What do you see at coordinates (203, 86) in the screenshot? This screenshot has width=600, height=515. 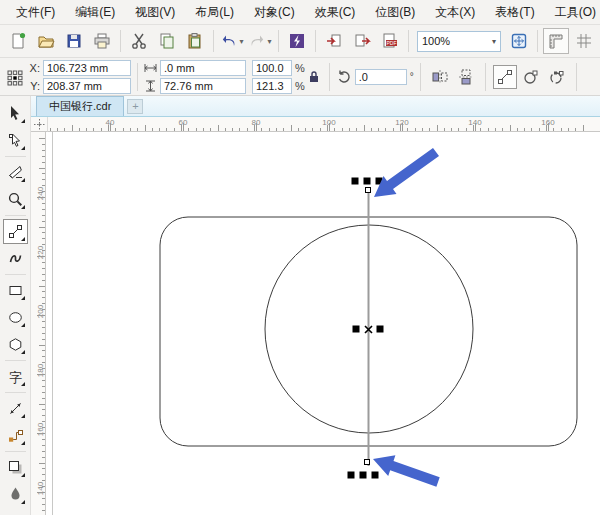 I see `object-height-field: 72.76 mm` at bounding box center [203, 86].